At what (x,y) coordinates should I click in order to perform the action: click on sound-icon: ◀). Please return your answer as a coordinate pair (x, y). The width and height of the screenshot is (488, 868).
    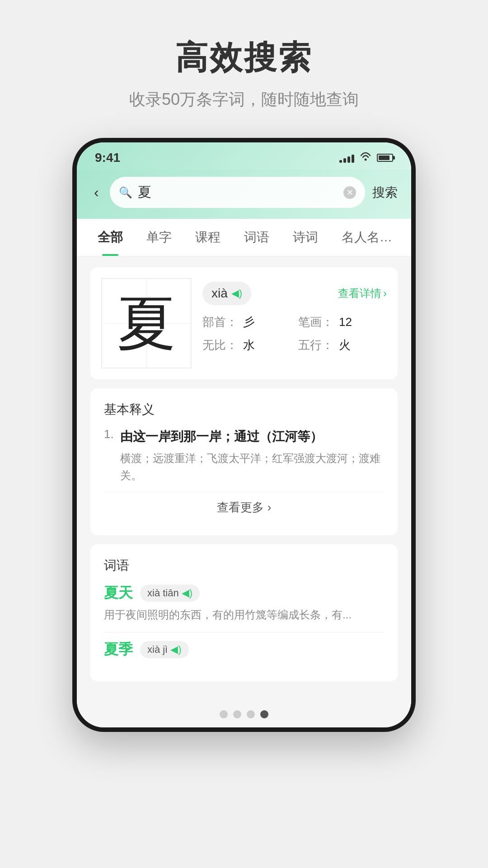
    Looking at the image, I should click on (237, 293).